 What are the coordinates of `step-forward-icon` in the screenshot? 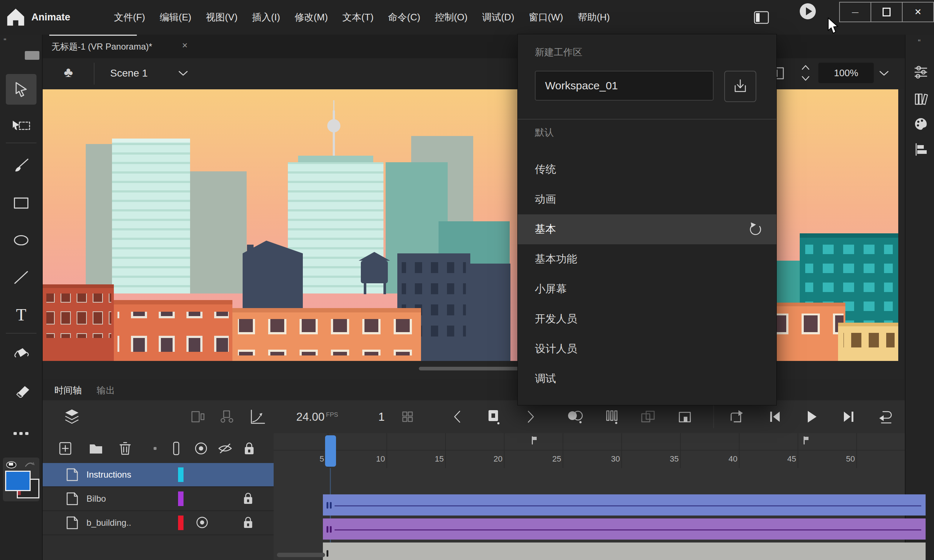 It's located at (849, 417).